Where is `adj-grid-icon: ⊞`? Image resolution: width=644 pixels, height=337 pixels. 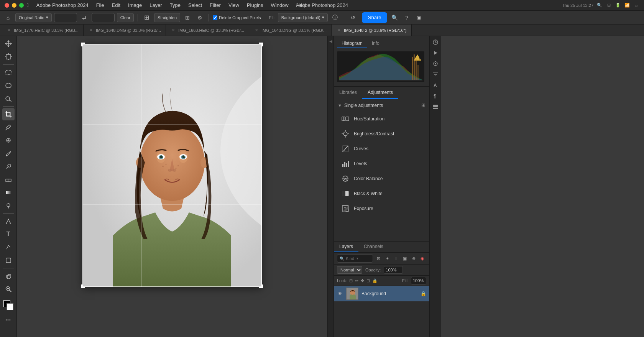 adj-grid-icon: ⊞ is located at coordinates (423, 105).